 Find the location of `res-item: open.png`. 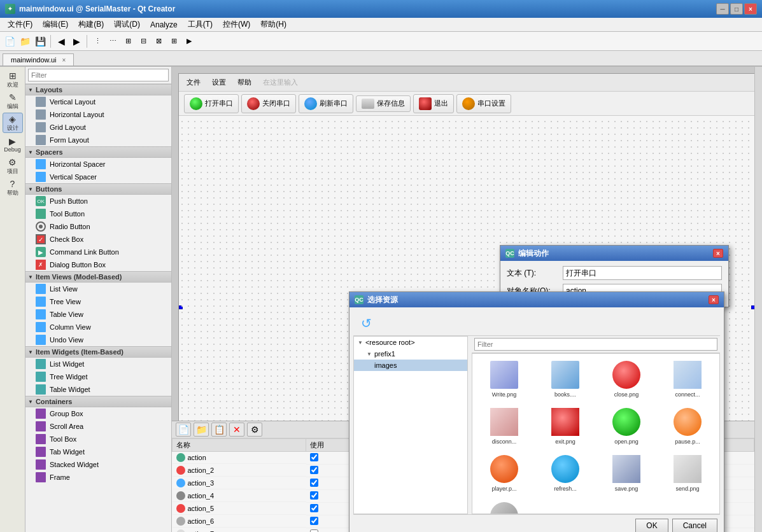

res-item: open.png is located at coordinates (626, 426).